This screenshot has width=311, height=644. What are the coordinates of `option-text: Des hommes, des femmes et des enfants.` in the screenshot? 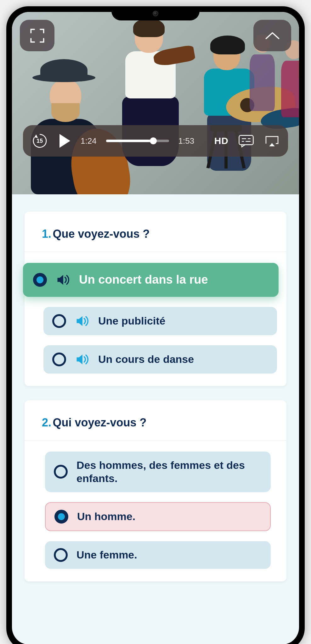 It's located at (169, 472).